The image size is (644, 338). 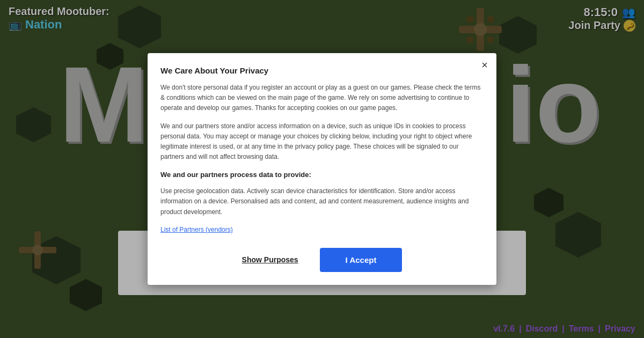 I want to click on modal-actions: Show Purposes I Accept, so click(x=322, y=260).